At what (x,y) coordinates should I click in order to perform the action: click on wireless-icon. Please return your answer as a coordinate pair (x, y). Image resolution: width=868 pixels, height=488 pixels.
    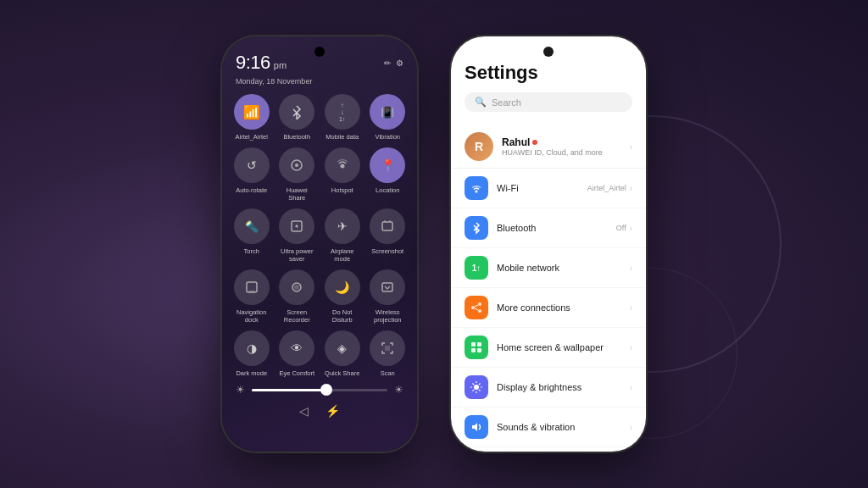
    Looking at the image, I should click on (387, 287).